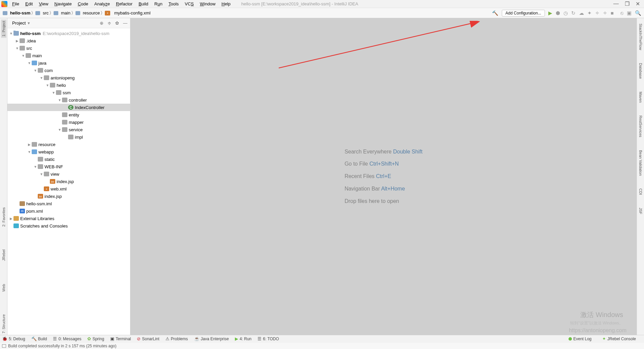 This screenshot has width=644, height=349. What do you see at coordinates (83, 4) in the screenshot?
I see `menu-code: Code` at bounding box center [83, 4].